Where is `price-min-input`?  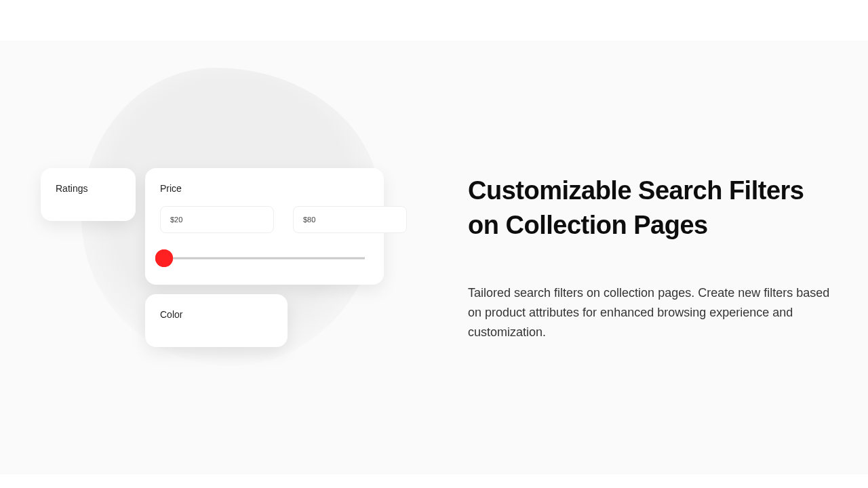
price-min-input is located at coordinates (217, 220).